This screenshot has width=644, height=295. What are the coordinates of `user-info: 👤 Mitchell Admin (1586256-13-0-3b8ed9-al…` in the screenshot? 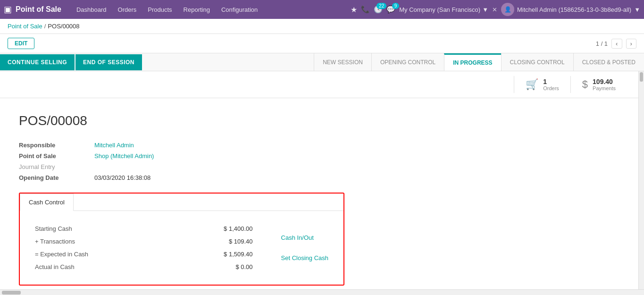 It's located at (571, 9).